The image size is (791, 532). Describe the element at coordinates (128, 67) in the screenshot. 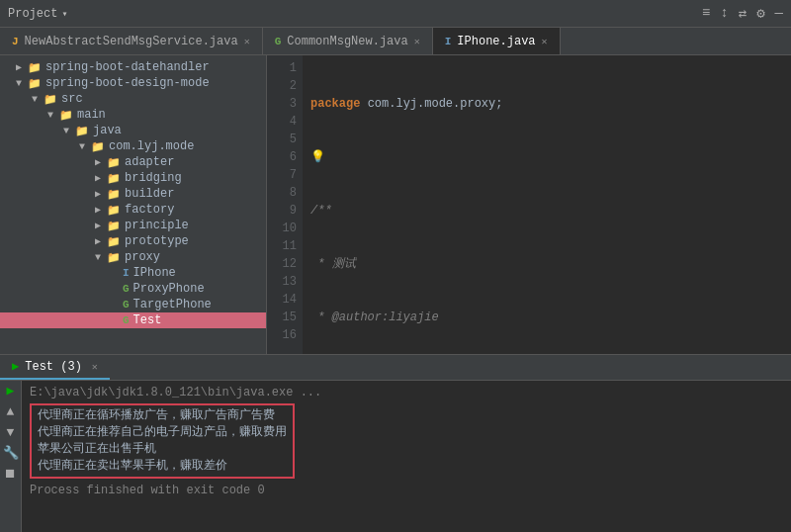

I see `sidebar-label: spring-boot-datehandler` at that location.